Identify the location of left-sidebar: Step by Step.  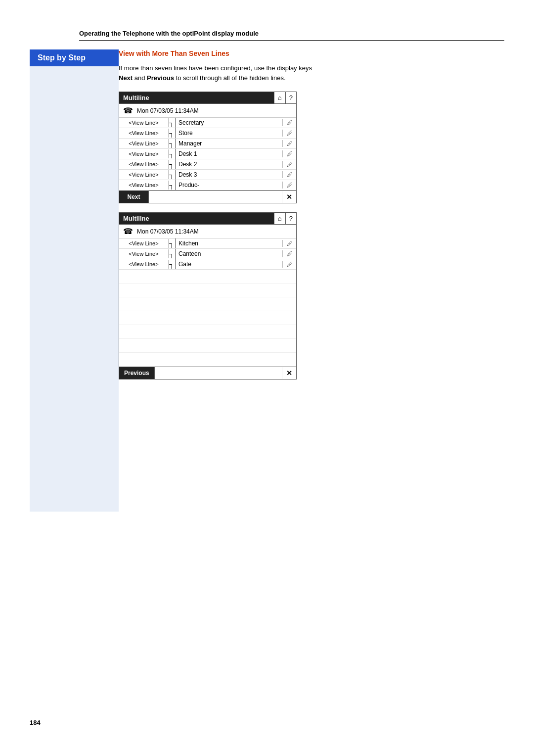
(74, 281).